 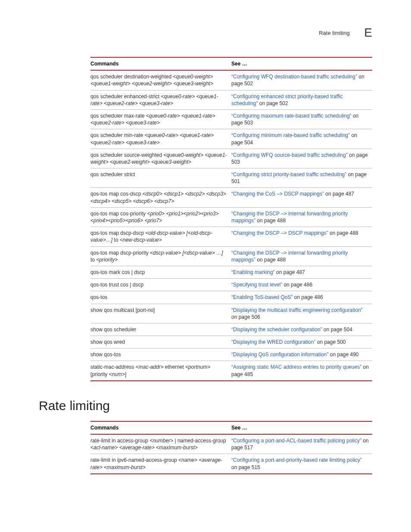 What do you see at coordinates (277, 194) in the screenshot?
I see `cross-reference-link: “Changing the CoS –> DSCP mappings”` at bounding box center [277, 194].